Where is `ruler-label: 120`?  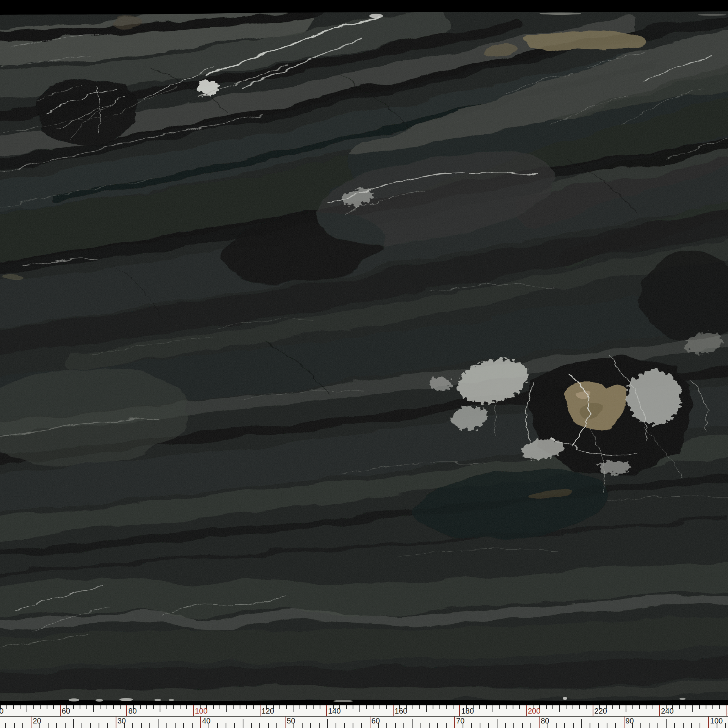
ruler-label: 120 is located at coordinates (268, 711).